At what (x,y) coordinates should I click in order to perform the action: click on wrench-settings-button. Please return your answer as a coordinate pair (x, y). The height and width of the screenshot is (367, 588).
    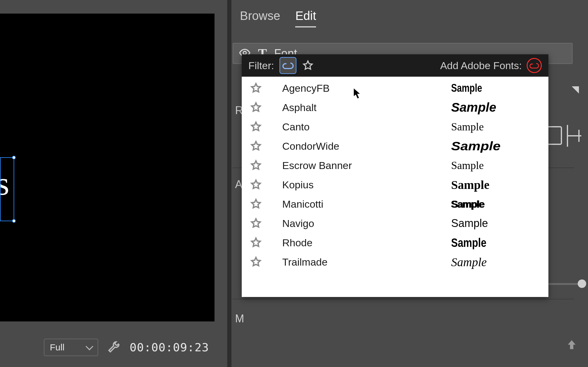
    Looking at the image, I should click on (114, 347).